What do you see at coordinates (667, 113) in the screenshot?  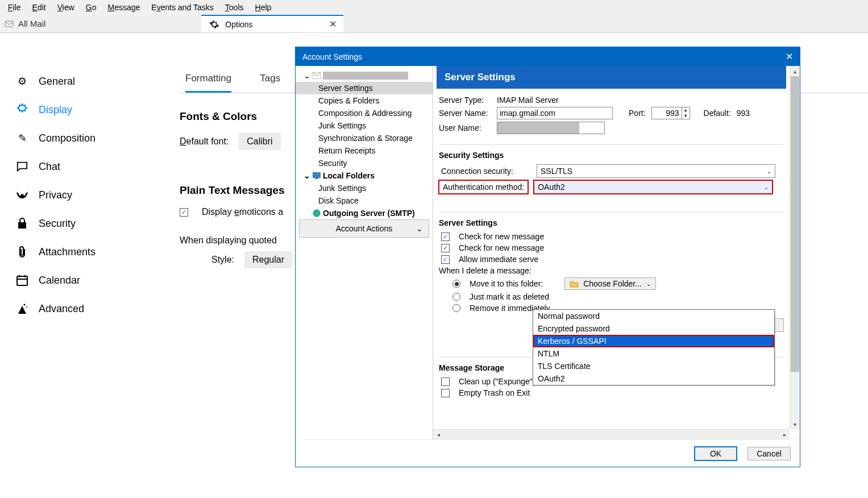 I see `port-input` at bounding box center [667, 113].